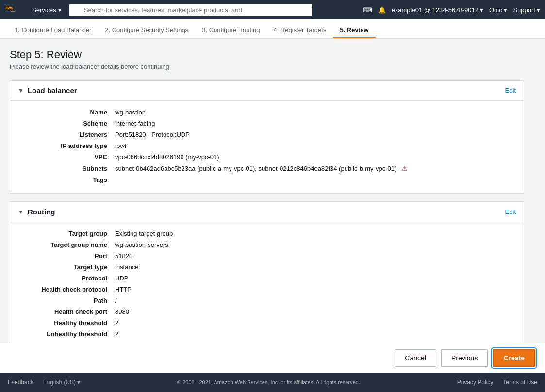 This screenshot has height=392, width=545. I want to click on language-selector: English (US) ▾, so click(62, 382).